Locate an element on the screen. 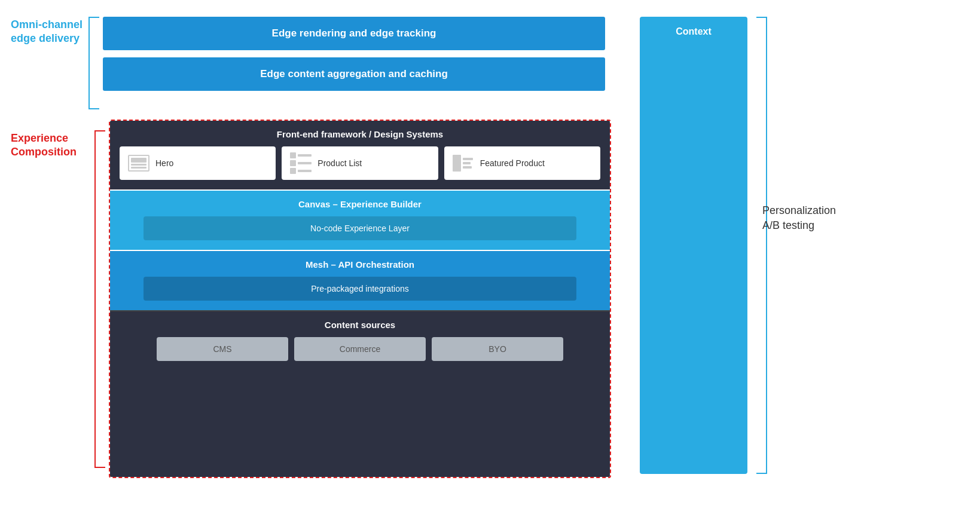 This screenshot has height=511, width=980. product-list-card: Product List is located at coordinates (360, 163).